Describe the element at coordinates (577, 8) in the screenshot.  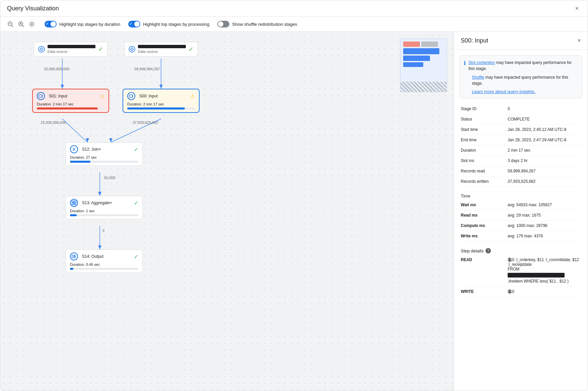
I see `window-close-button: ×` at that location.